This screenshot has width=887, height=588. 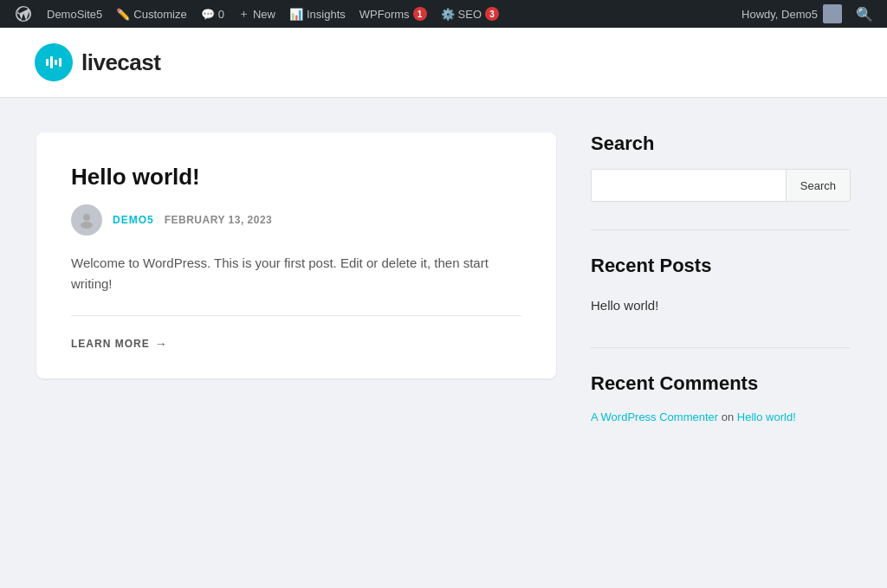 What do you see at coordinates (87, 220) in the screenshot?
I see `avatar-icon` at bounding box center [87, 220].